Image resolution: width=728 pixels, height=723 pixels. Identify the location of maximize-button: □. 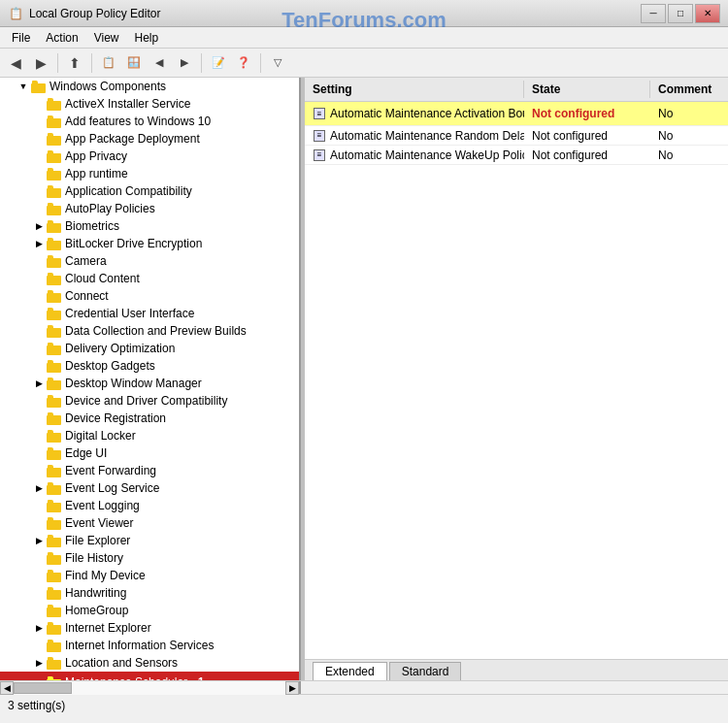
(680, 14).